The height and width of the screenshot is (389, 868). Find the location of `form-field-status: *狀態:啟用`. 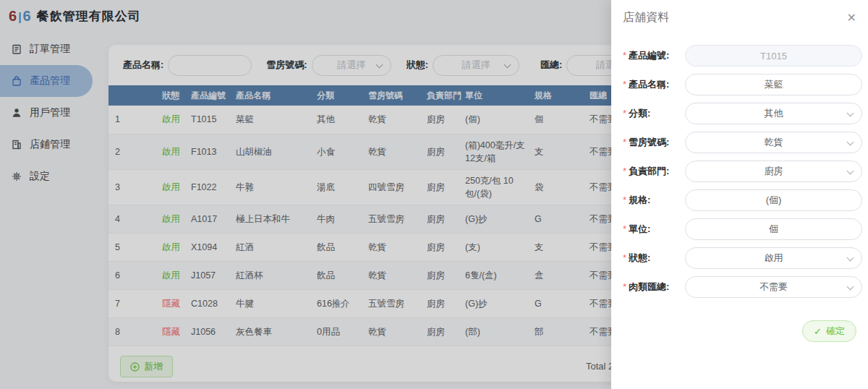

form-field-status: *狀態:啟用 is located at coordinates (742, 258).